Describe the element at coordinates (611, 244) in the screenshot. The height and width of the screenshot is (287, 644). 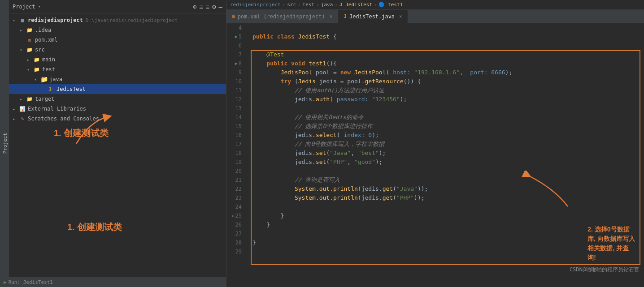
I see `annotation-2-text: 2. 选择0号数据库, 向数据库写入相关数据, 并查询!` at that location.